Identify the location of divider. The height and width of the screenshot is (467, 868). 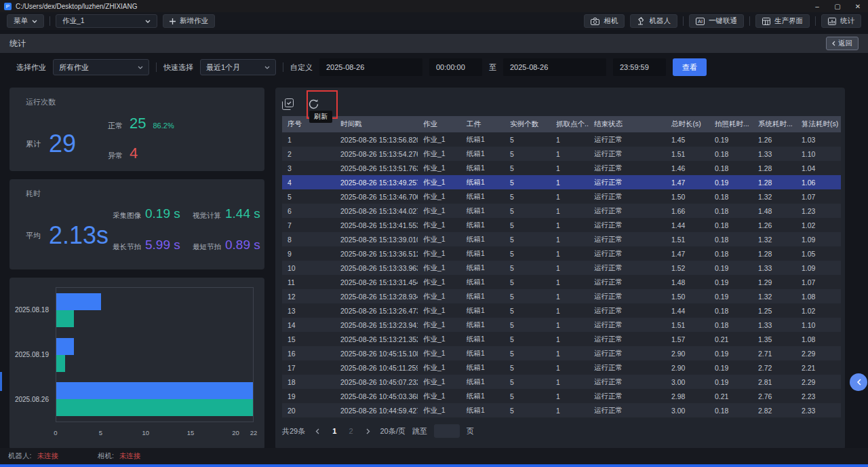
(815, 21).